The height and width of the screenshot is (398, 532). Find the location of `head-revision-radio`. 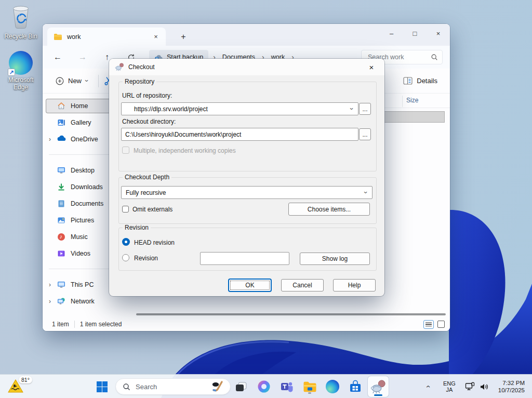

head-revision-radio is located at coordinates (126, 242).